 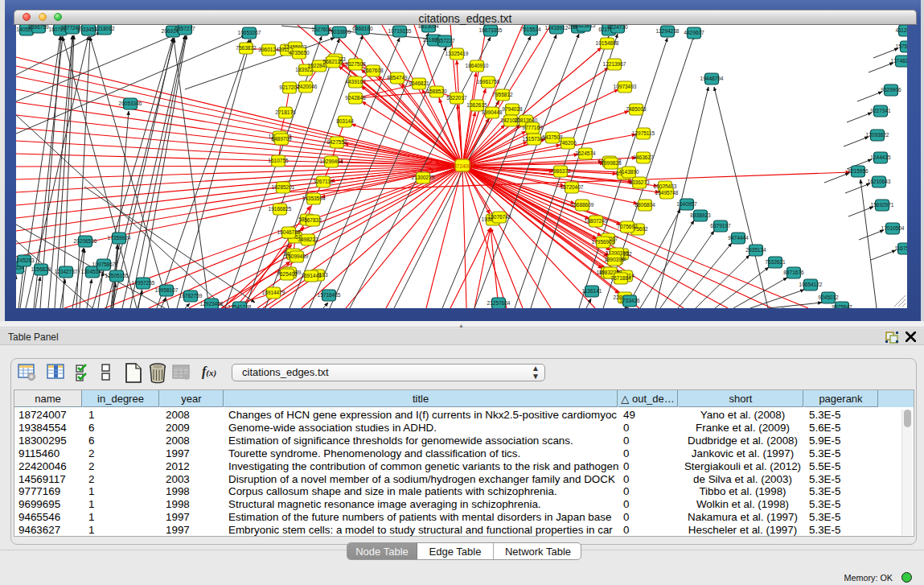 What do you see at coordinates (608, 43) in the screenshot?
I see `svg-text: 10154808` at bounding box center [608, 43].